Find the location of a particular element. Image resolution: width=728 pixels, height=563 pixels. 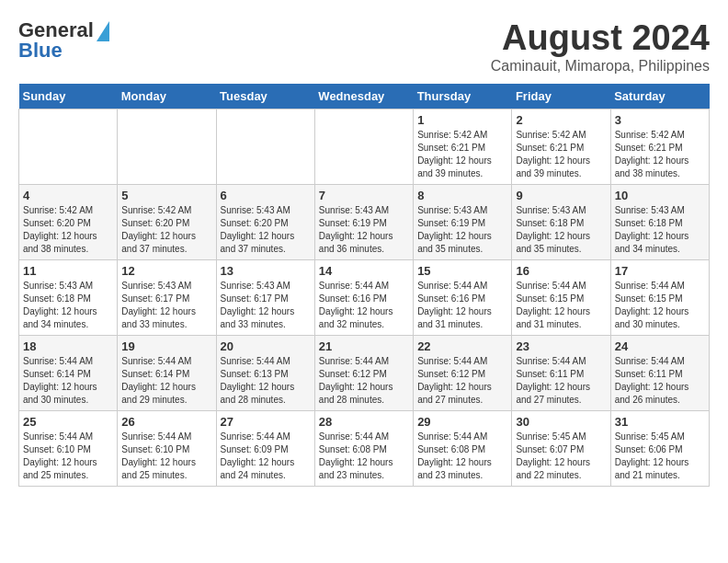

day-number: 18 is located at coordinates (68, 346).